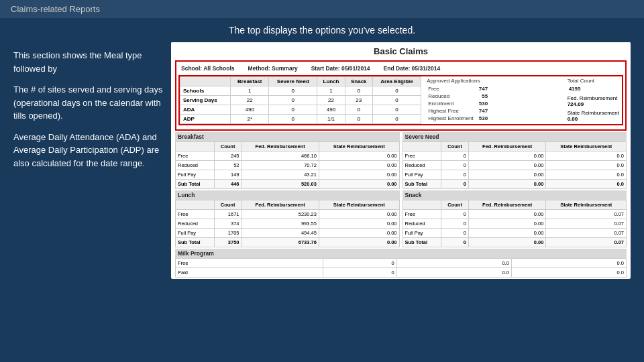 The image size is (644, 362). Describe the element at coordinates (515, 219) in the screenshot. I see `snack-section: Snack Count Fed. Reimbursement State Rei…` at that location.